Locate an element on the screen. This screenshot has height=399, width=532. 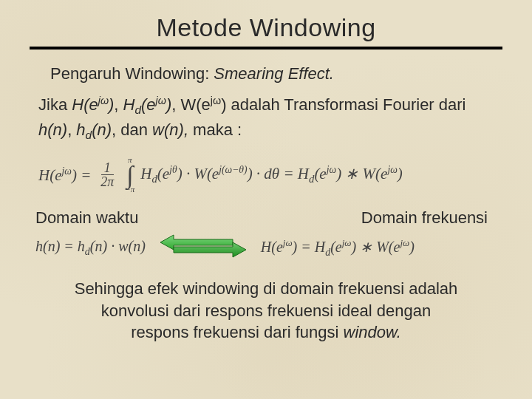
line1: Sehingga efek windowing di domain frekue… is located at coordinates (266, 288).